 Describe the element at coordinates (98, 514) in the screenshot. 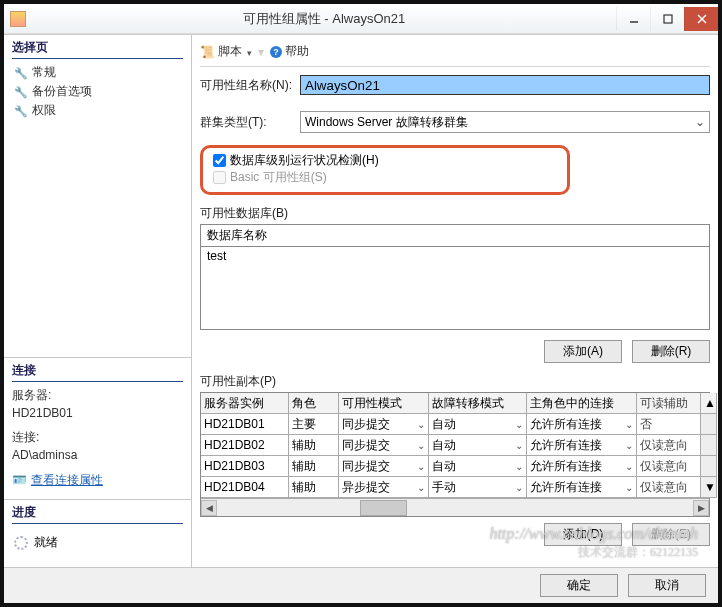

I see `progress-title: 进度` at that location.